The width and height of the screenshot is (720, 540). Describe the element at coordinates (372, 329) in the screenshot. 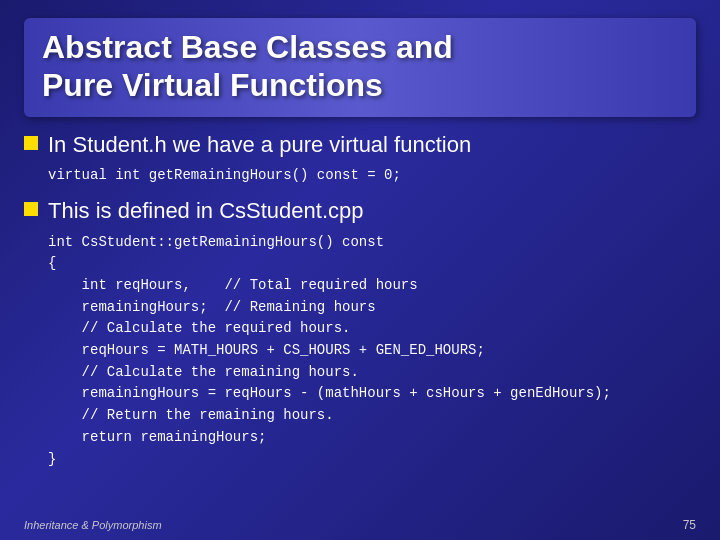

I see `code-line-4: // Calculate the required hours.` at that location.